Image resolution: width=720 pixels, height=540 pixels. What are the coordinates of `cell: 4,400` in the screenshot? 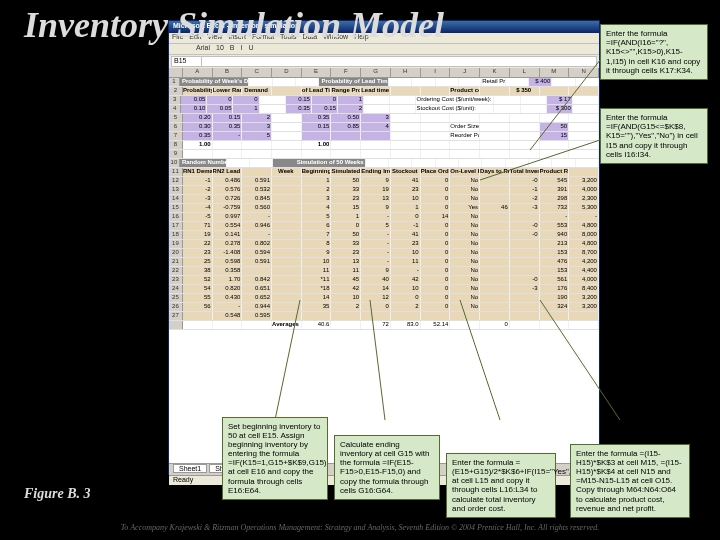 It's located at (584, 271).